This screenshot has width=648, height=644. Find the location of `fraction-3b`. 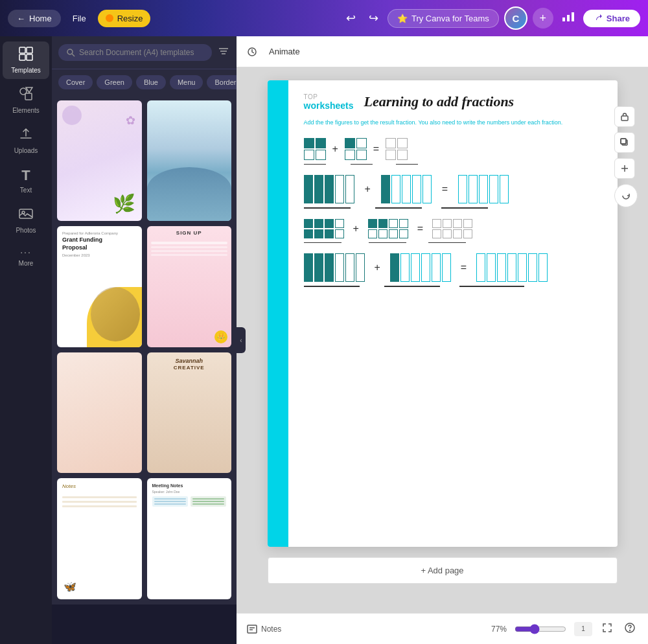

fraction-3b is located at coordinates (388, 229).